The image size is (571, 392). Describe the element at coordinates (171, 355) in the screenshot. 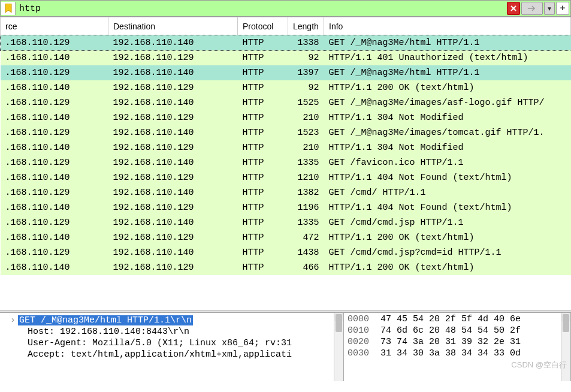

I see `details-line: Accept: text/html,application/xhtml+xml,…` at that location.